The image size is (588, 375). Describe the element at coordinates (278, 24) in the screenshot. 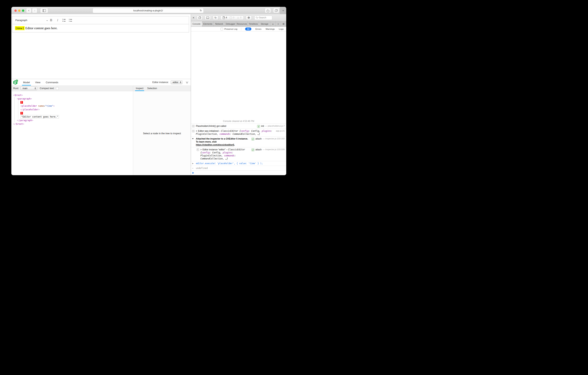

I see `add-tab-icon: +` at that location.